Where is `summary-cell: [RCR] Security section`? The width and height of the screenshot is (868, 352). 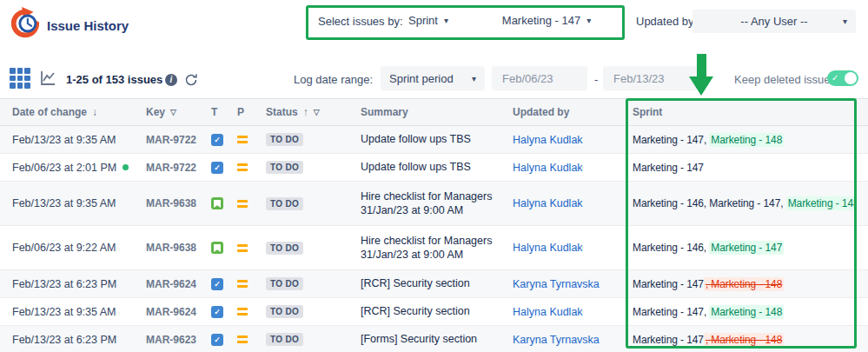
summary-cell: [RCR] Security section is located at coordinates (434, 311).